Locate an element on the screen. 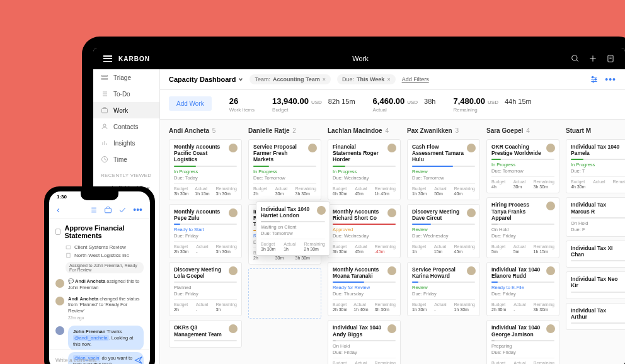 This screenshot has width=625, height=364. client-row: Client Systems Review is located at coordinates (100, 247).